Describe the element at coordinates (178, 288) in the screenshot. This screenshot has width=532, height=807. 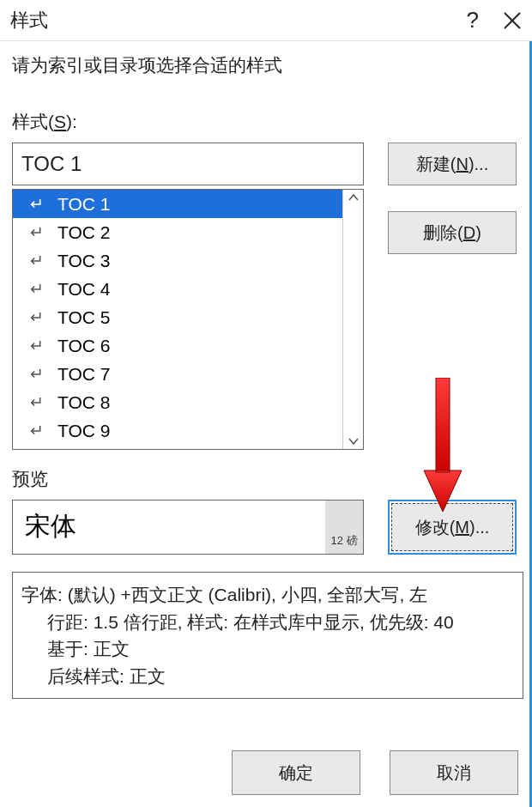
I see `list-item: ↵TOC 4` at that location.